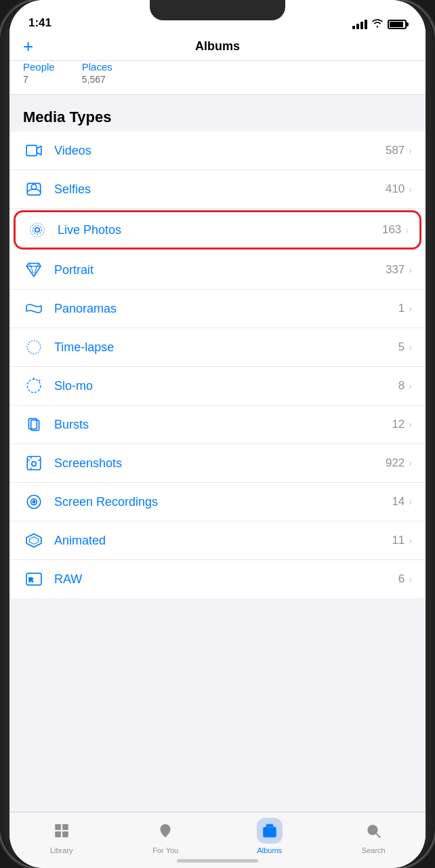  Describe the element at coordinates (395, 270) in the screenshot. I see `portrait-count: 337` at that location.